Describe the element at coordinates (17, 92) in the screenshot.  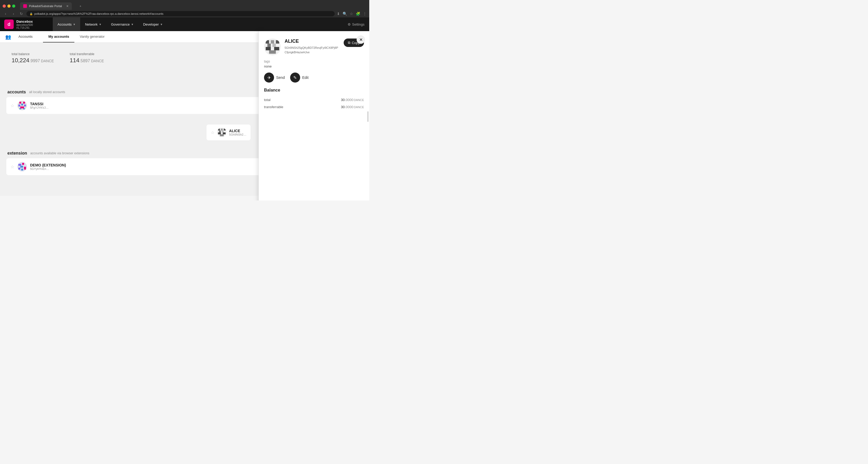
I see `accounts-section-title: accounts` at that location.